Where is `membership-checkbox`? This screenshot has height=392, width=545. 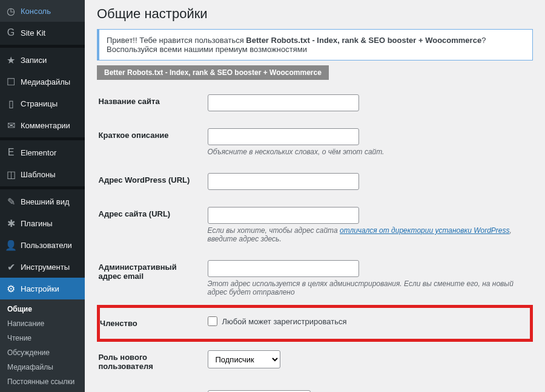 membership-checkbox is located at coordinates (213, 321).